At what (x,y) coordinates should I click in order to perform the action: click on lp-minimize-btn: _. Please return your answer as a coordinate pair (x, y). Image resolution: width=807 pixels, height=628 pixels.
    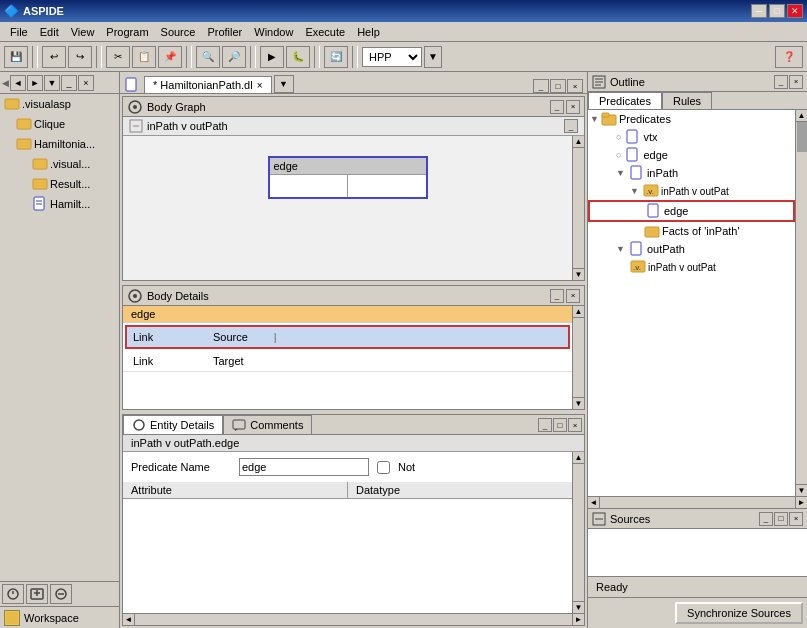
    Looking at the image, I should click on (69, 83).